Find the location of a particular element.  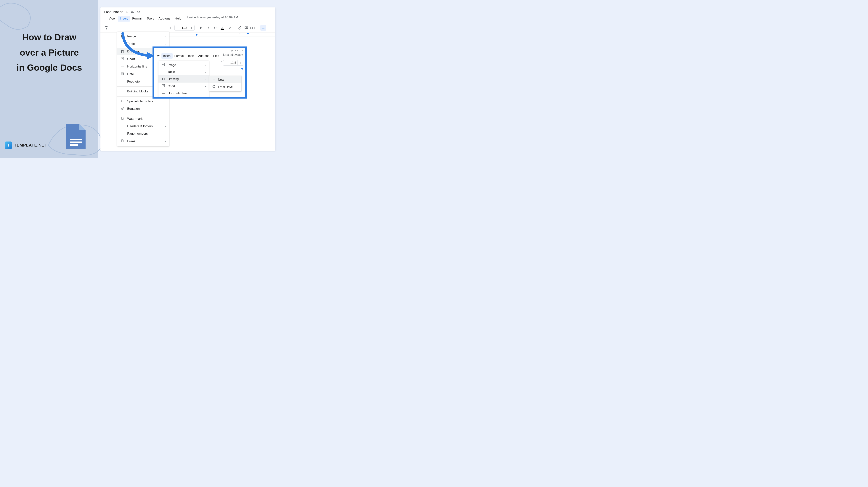

brand-text: TEMPLATE.NET is located at coordinates (30, 145).